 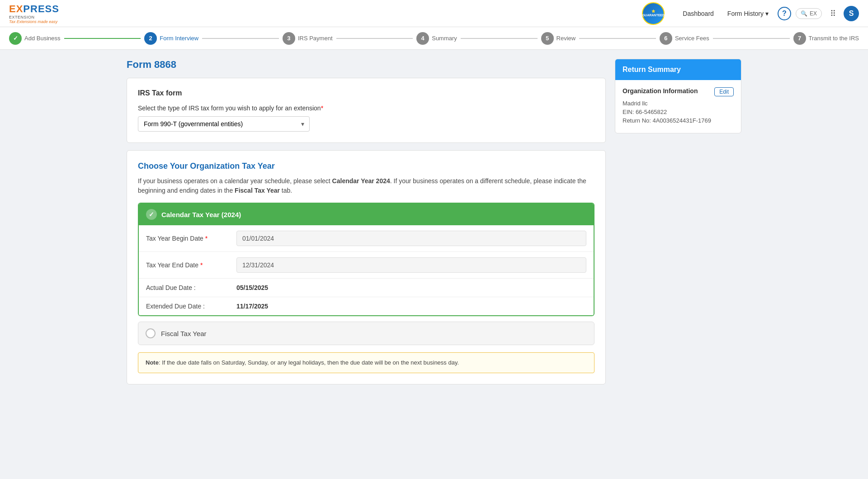 What do you see at coordinates (834, 38) in the screenshot?
I see `step-label-7: Transmit to the IRS` at bounding box center [834, 38].